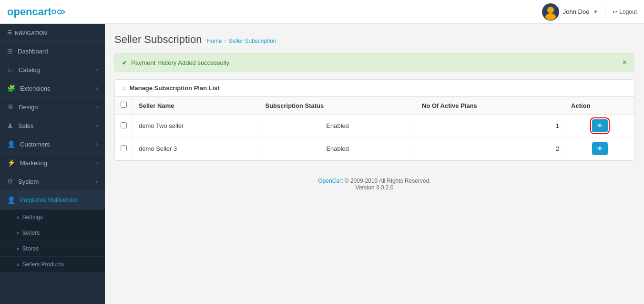  I want to click on multivendor-icon: 👤, so click(11, 200).